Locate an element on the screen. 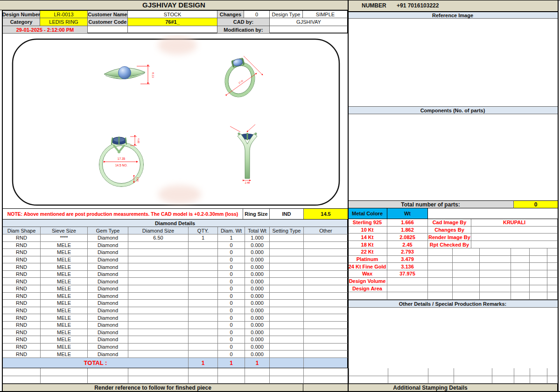  total-diam-wt: 1 is located at coordinates (231, 363).